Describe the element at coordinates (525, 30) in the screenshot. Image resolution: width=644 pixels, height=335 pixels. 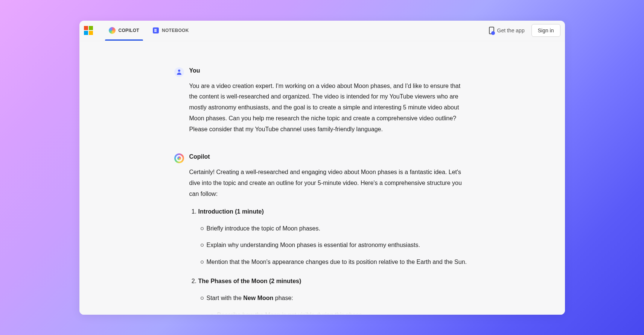
I see `header-right: Get the app Sign in` at that location.